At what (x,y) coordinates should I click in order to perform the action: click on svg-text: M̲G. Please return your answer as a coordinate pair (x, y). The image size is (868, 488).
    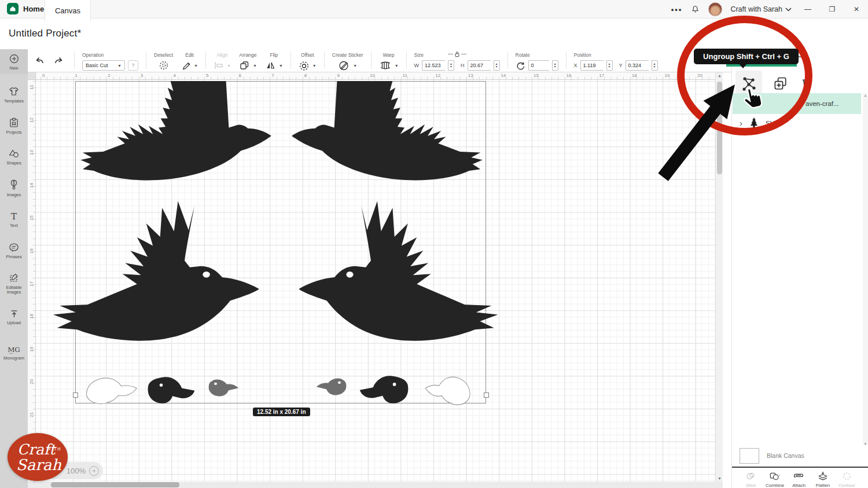
    Looking at the image, I should click on (14, 350).